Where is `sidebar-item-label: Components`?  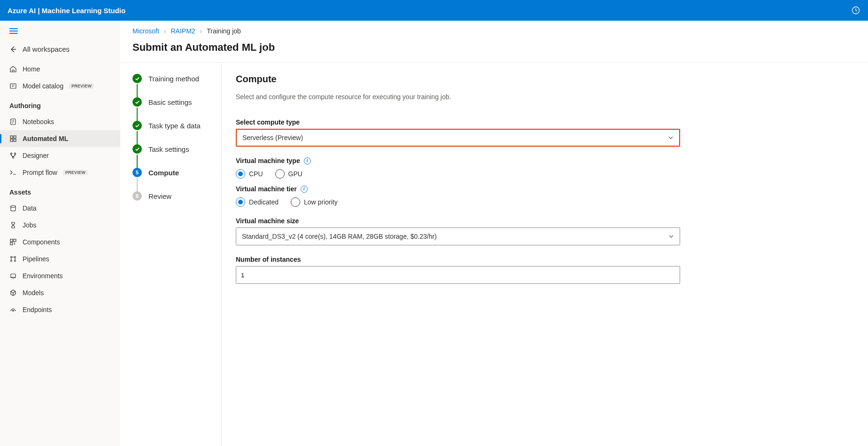
sidebar-item-label: Components is located at coordinates (41, 242).